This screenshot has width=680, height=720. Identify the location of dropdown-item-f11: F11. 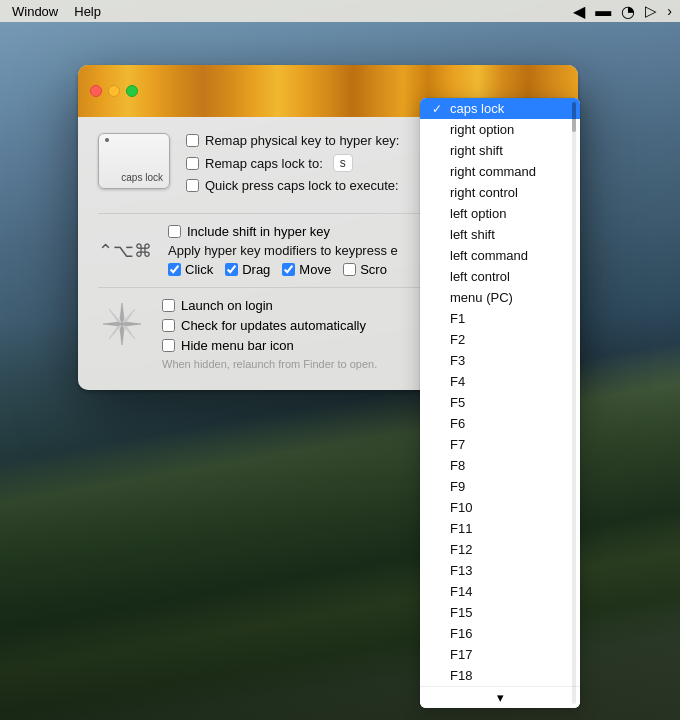
(500, 528).